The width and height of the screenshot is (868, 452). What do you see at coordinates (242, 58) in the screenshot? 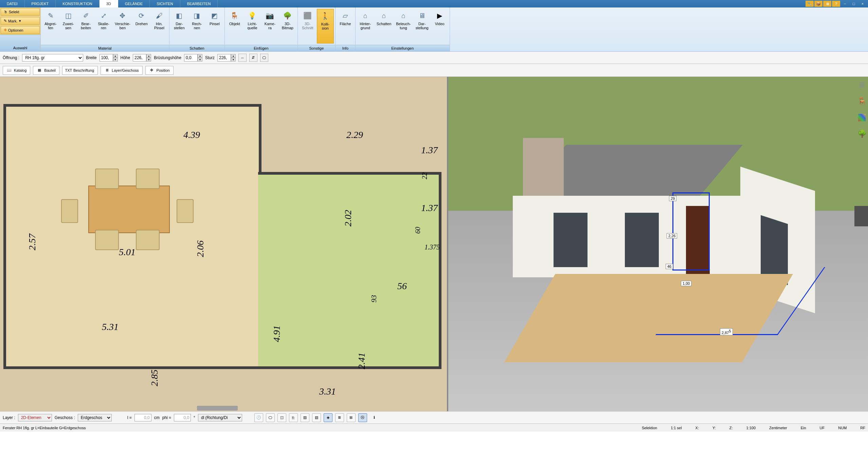
I see `arrows-h-icon: ↔` at bounding box center [242, 58].